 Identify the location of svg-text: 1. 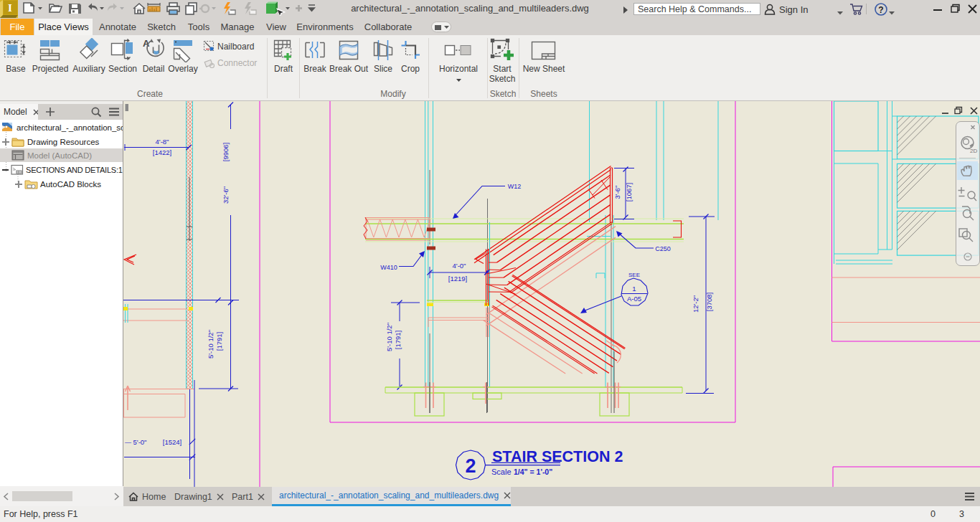
(634, 288).